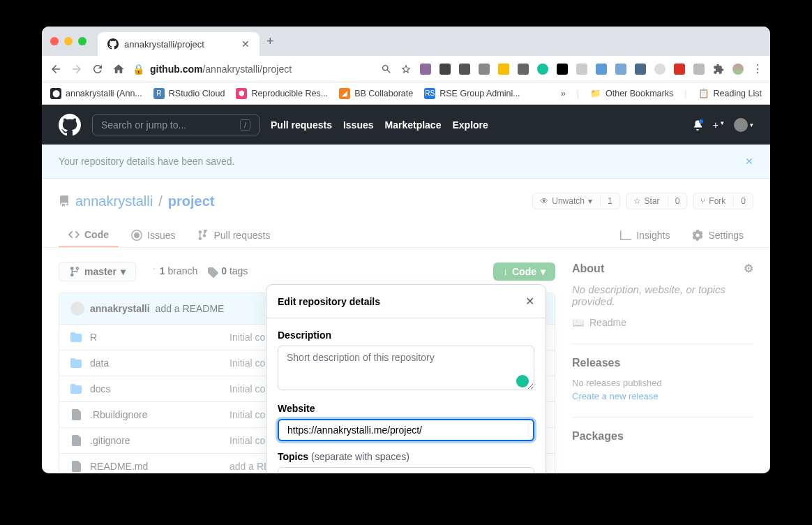  I want to click on edit-repo-details-modal: Edit repository details ✕ Description We…, so click(406, 378).